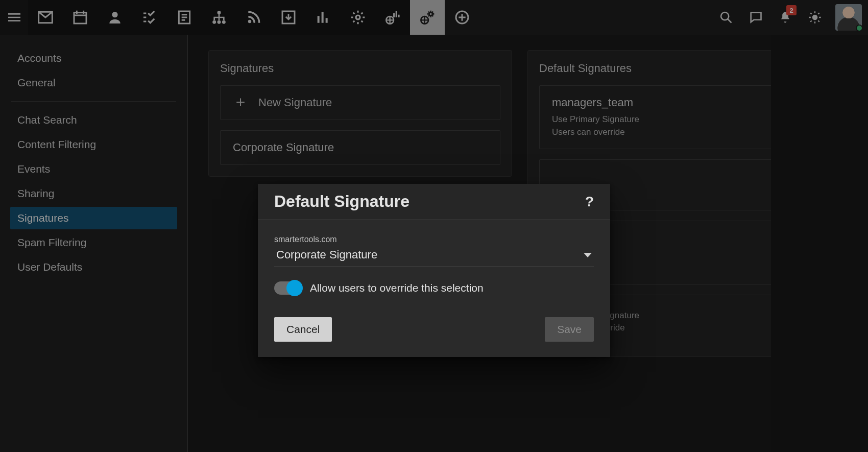  I want to click on override-toggle, so click(288, 288).